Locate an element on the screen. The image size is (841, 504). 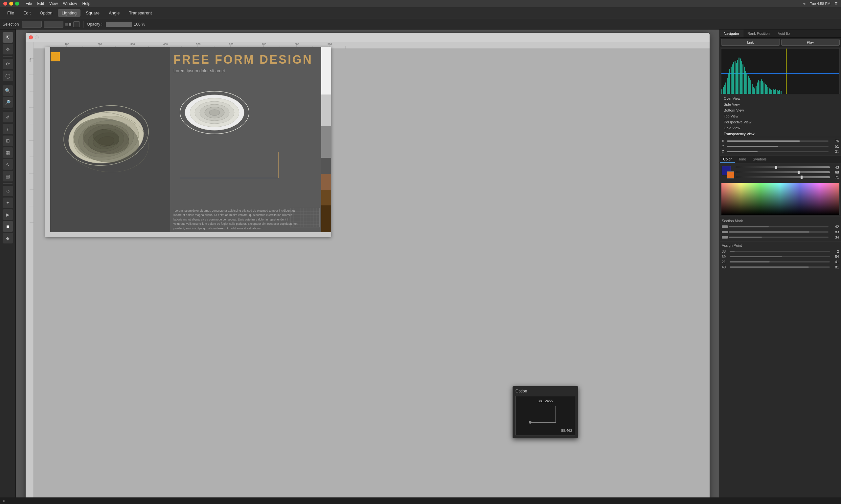
titlebar-menu-view: View is located at coordinates (54, 3).